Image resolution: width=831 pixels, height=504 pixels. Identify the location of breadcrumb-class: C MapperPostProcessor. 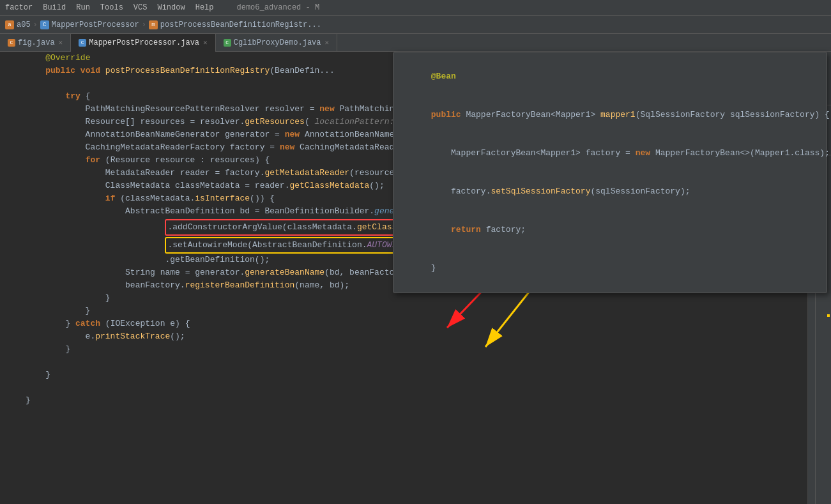
(89, 25).